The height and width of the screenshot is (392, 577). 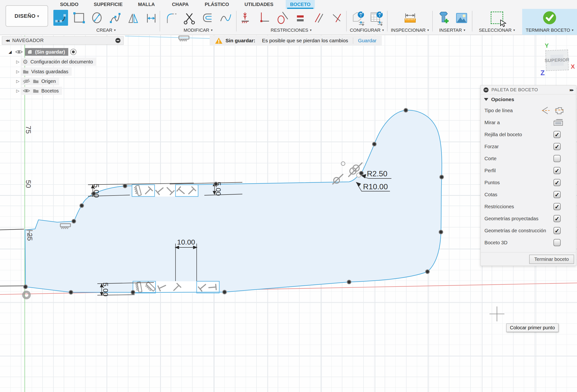 What do you see at coordinates (557, 243) in the screenshot?
I see `checkbox-boceto-3d` at bounding box center [557, 243].